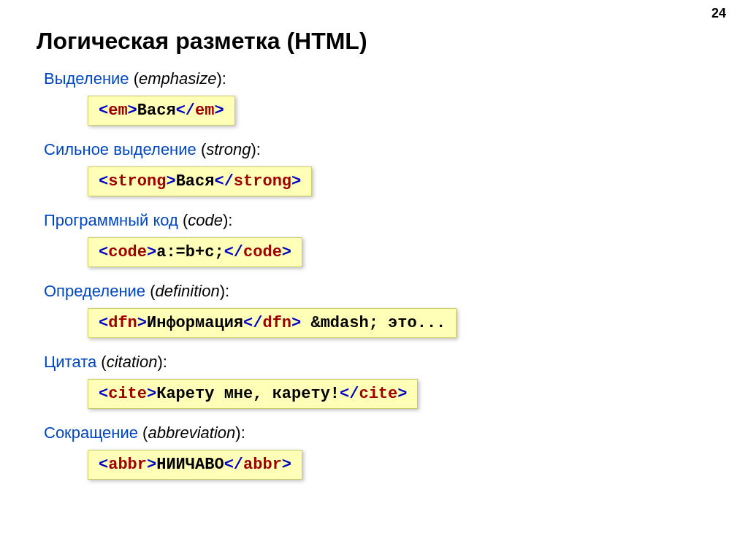 Image resolution: width=748 pixels, height=560 pixels. What do you see at coordinates (253, 394) in the screenshot?
I see `code-box-cite: <cite>Карету мне, карету!</cite>` at bounding box center [253, 394].